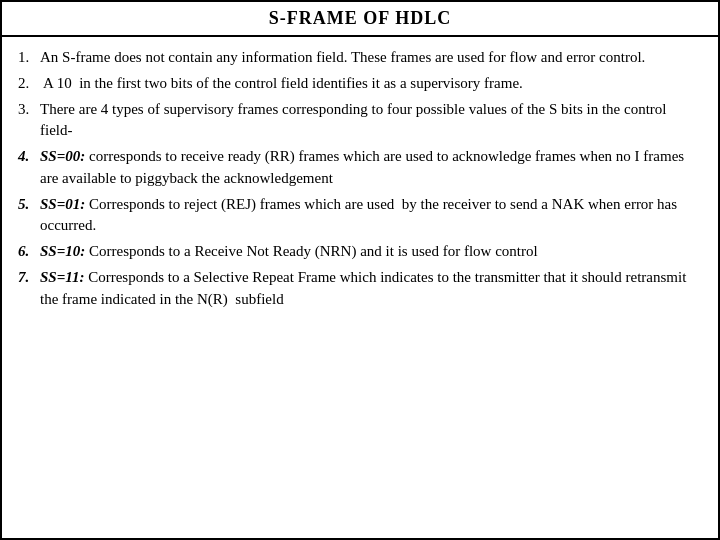  I want to click on item-5-prefix: SS=01:, so click(62, 204).